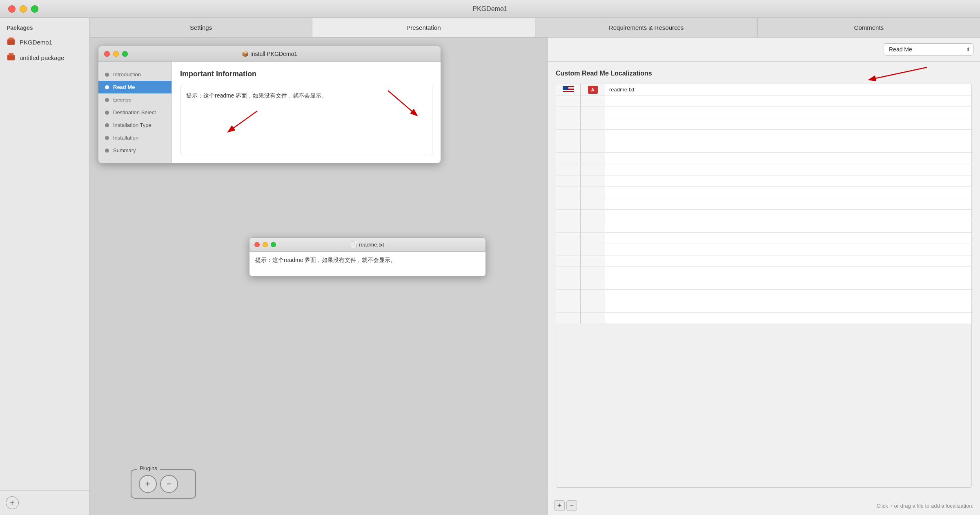  Describe the element at coordinates (764, 505) in the screenshot. I see `right-panel-footer: + − Click + or drag a file to add a loca…` at that location.